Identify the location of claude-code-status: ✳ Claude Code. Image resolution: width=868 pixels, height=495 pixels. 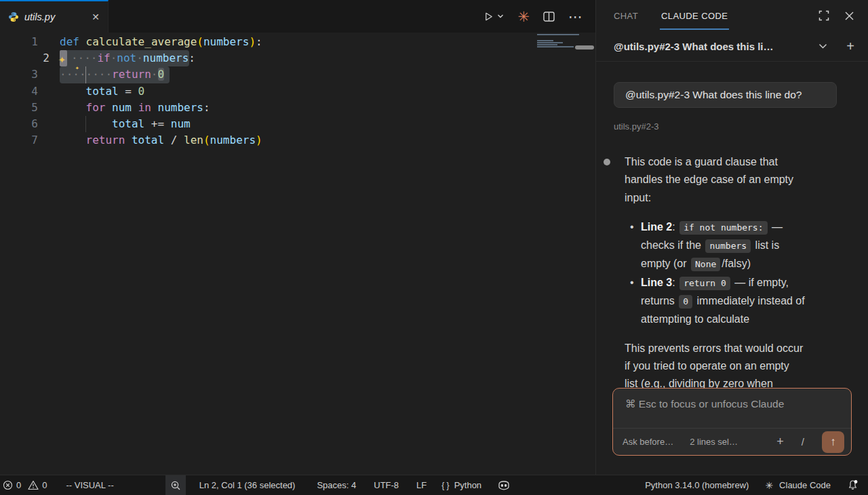
(797, 486).